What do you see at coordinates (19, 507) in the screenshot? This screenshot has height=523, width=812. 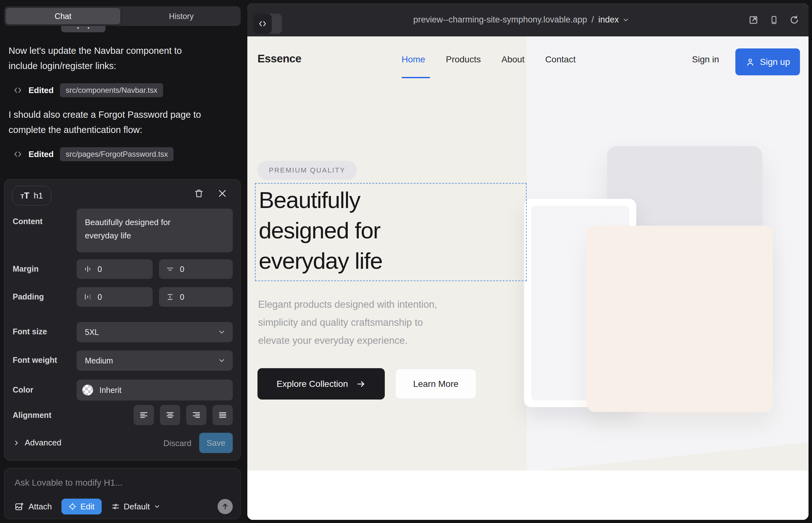 I see `attach-image-icon` at bounding box center [19, 507].